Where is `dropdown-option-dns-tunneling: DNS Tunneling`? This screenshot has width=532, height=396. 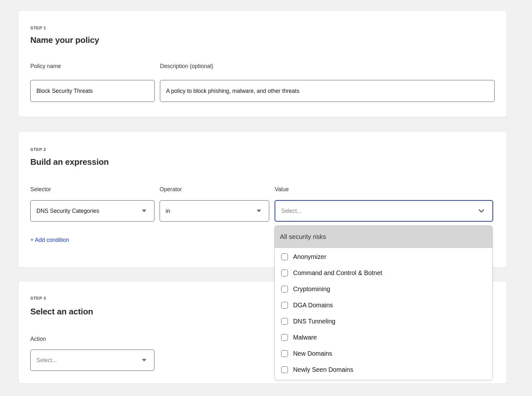 dropdown-option-dns-tunneling: DNS Tunneling is located at coordinates (384, 321).